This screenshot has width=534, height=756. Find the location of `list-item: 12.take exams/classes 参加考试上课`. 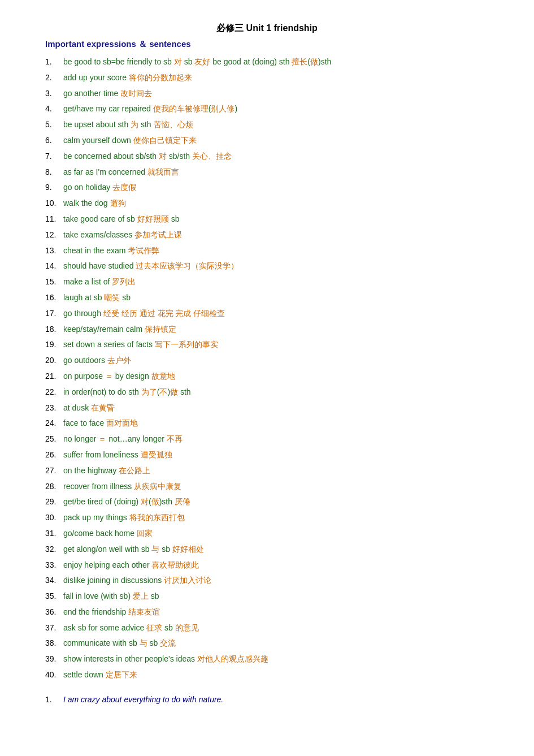

list-item: 12.take exams/classes 参加考试上课 is located at coordinates (267, 235).